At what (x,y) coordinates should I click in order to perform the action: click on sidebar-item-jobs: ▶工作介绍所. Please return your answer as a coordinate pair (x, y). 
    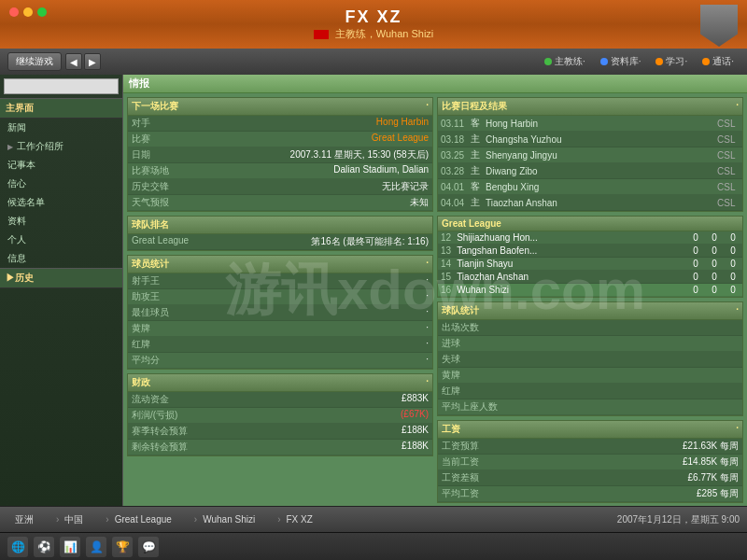
    Looking at the image, I should click on (62, 147).